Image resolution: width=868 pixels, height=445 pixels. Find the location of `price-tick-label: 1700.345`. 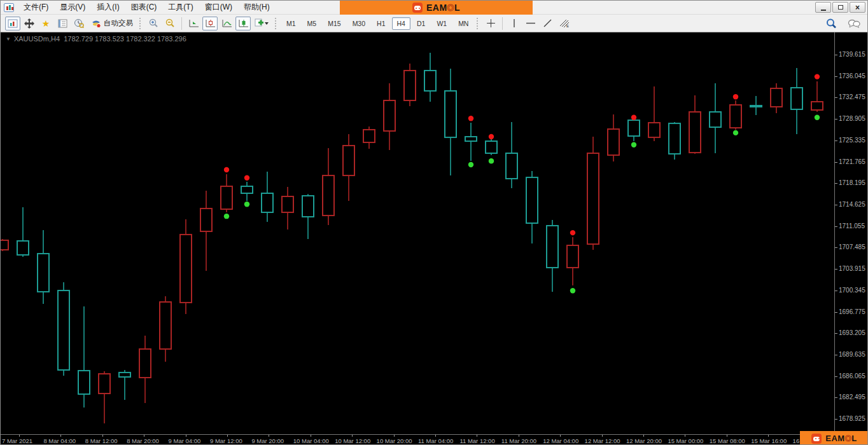

price-tick-label: 1700.345 is located at coordinates (852, 290).